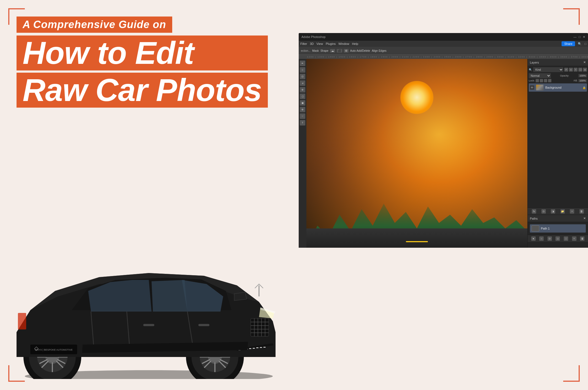 The image size is (588, 390). What do you see at coordinates (558, 137) in the screenshot?
I see `layers-area: 🔍 Kind P A T ⬡ ◈ Normal` at bounding box center [558, 137].